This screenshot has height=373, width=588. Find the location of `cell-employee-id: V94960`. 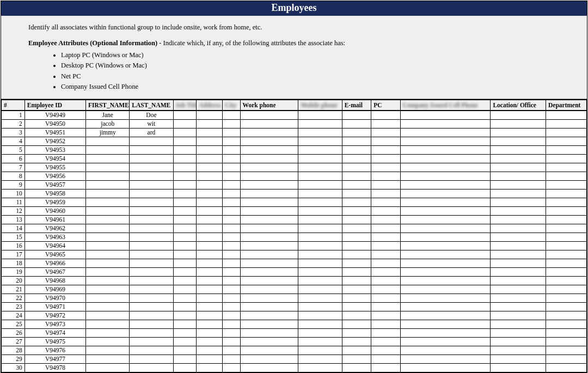

cell-employee-id: V94960 is located at coordinates (55, 211).